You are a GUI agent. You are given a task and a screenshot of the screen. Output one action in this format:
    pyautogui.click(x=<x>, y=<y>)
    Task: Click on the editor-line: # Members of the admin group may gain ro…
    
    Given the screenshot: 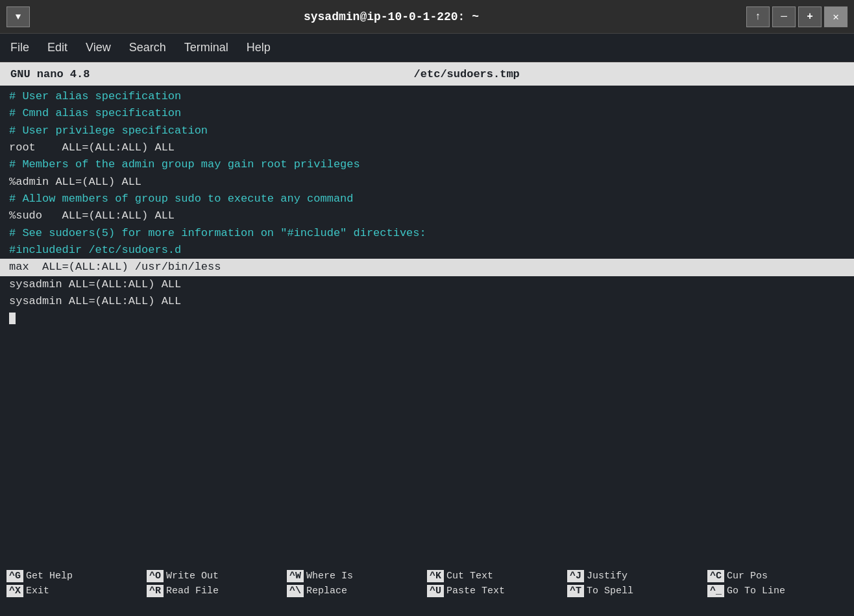 What is the action you would take?
    pyautogui.click(x=427, y=165)
    